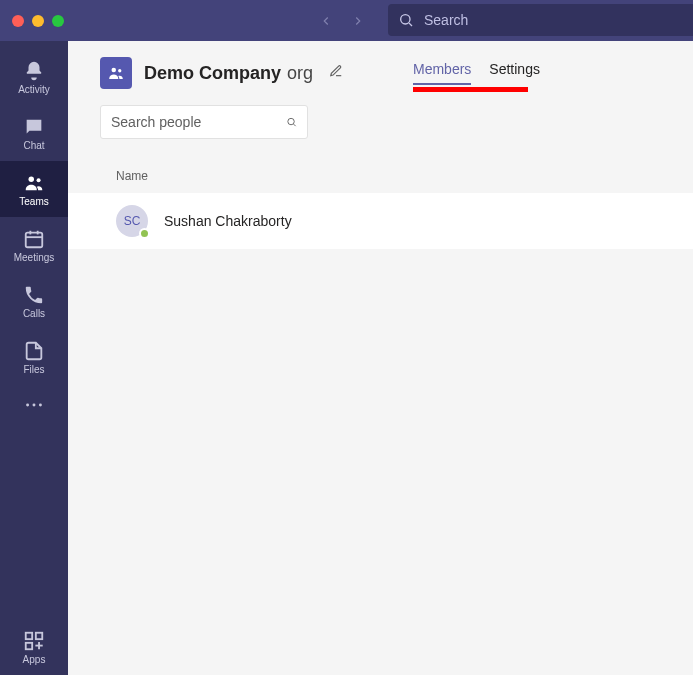  I want to click on member-name: Sushan Chakraborty, so click(228, 221).